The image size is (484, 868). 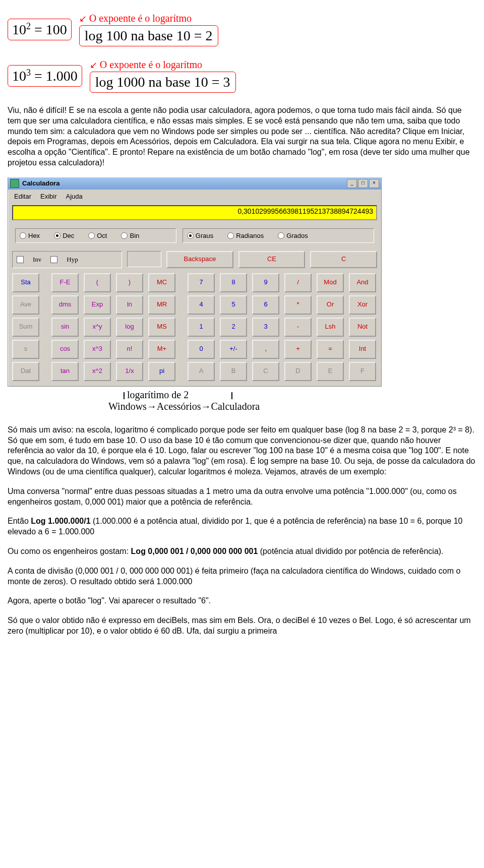 I want to click on arrow-icon: ↙, so click(x=83, y=19).